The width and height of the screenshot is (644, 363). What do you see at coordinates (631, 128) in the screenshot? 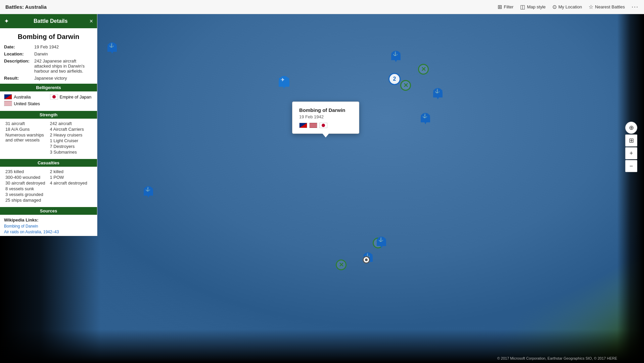
I see `compass-button: ⊕` at bounding box center [631, 128].